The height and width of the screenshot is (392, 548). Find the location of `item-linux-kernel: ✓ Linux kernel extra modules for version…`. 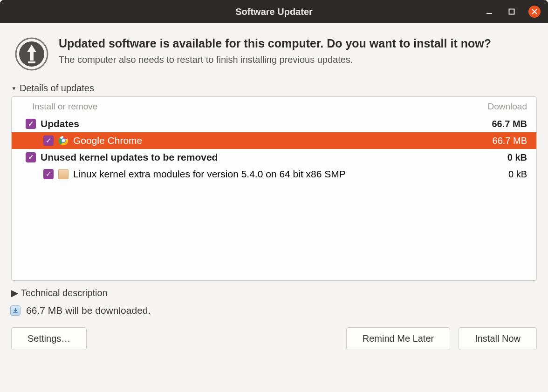

item-linux-kernel: ✓ Linux kernel extra modules for version… is located at coordinates (274, 174).